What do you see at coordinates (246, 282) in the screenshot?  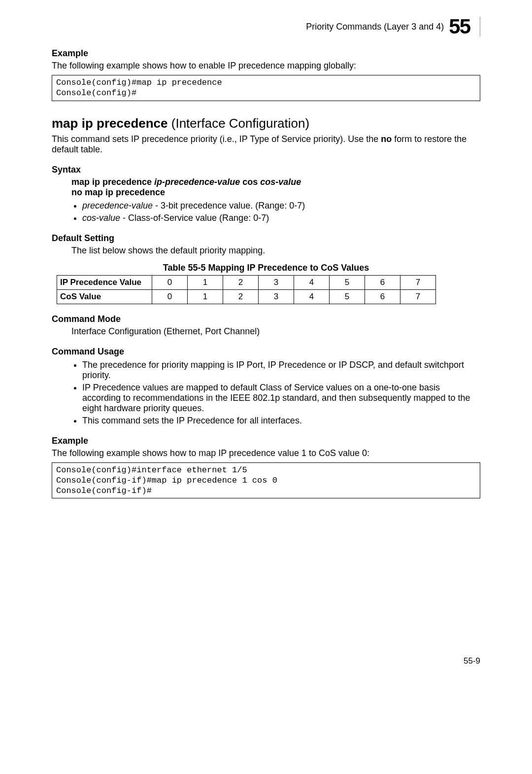 I see `table-row: IP Precedence Value 0 1 2 3 4 5 6 7` at bounding box center [246, 282].